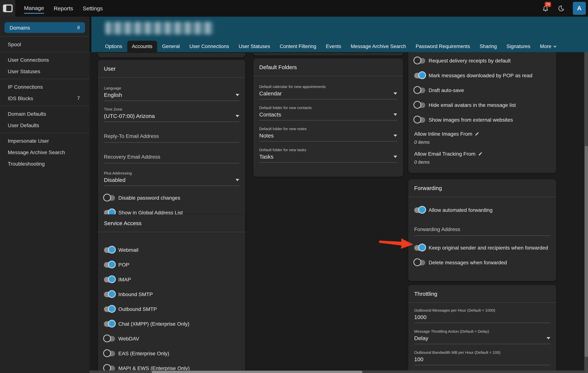  I want to click on toggle-row-delete-messages-when-forwarded: Delete messages when forwarded, so click(482, 262).